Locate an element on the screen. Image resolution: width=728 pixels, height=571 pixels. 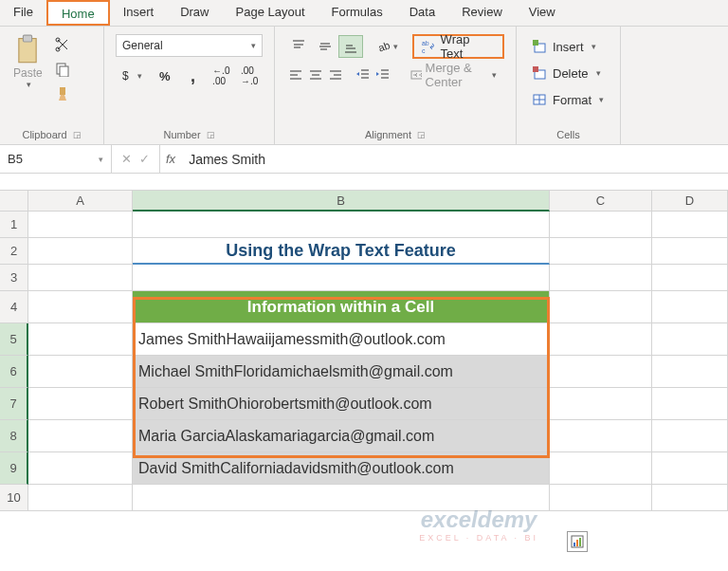
cell-d8 is located at coordinates (690, 436).